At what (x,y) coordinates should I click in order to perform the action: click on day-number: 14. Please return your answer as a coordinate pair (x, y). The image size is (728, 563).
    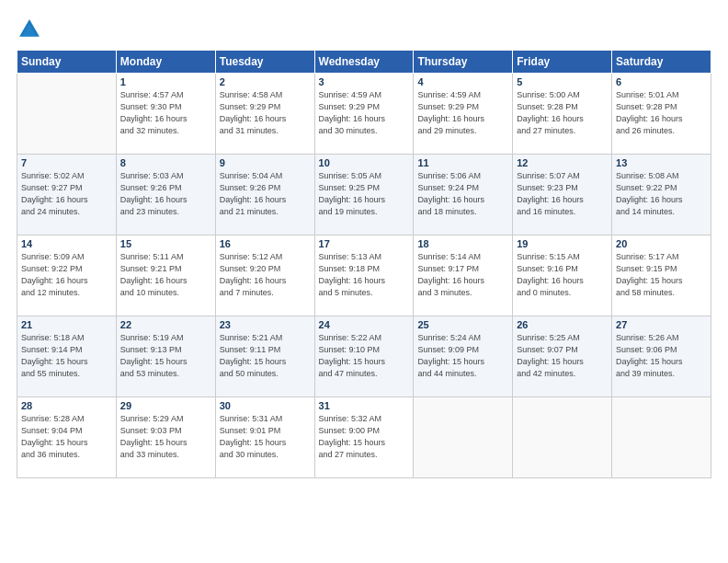
    Looking at the image, I should click on (66, 244).